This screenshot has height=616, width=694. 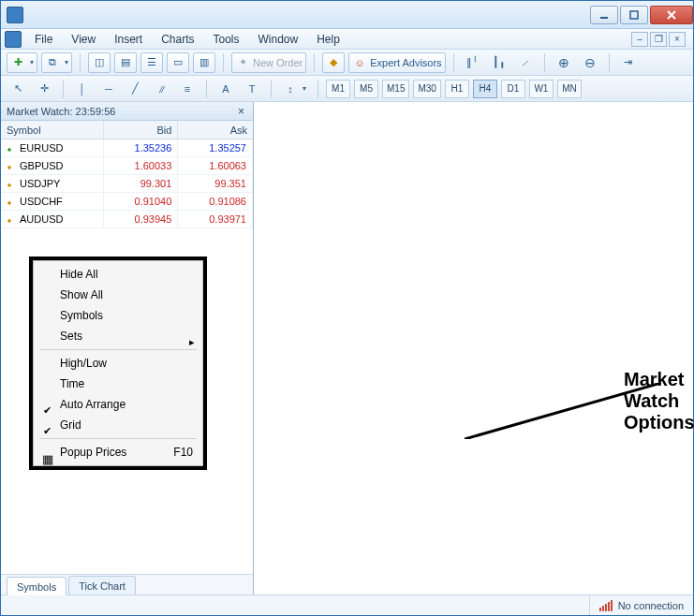 What do you see at coordinates (204, 63) in the screenshot?
I see `strategy-tester-toggle: ▥` at bounding box center [204, 63].